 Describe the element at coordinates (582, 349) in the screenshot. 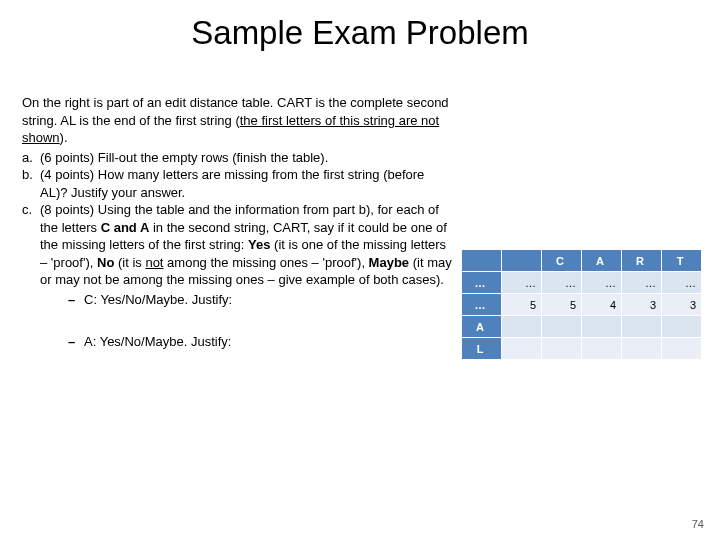

I see `table-row: L` at that location.